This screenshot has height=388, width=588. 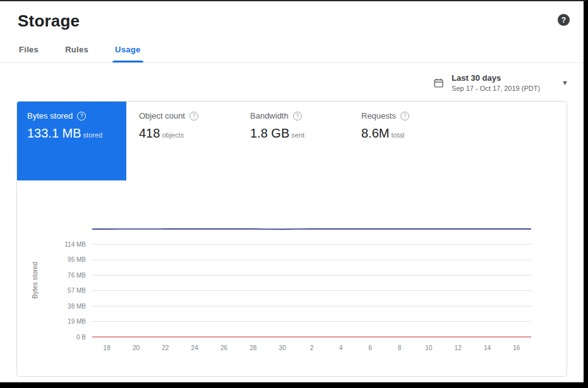 I want to click on date-range-picker: Last 30 days Sep 17 - Oct 17, 2019 (PDT)…, so click(x=292, y=78).